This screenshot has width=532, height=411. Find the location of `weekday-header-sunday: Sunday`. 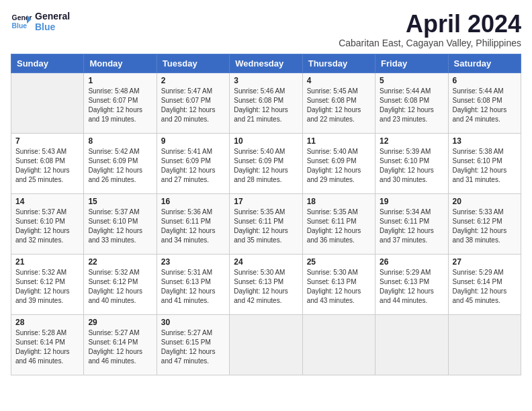

weekday-header-sunday: Sunday is located at coordinates (48, 63).